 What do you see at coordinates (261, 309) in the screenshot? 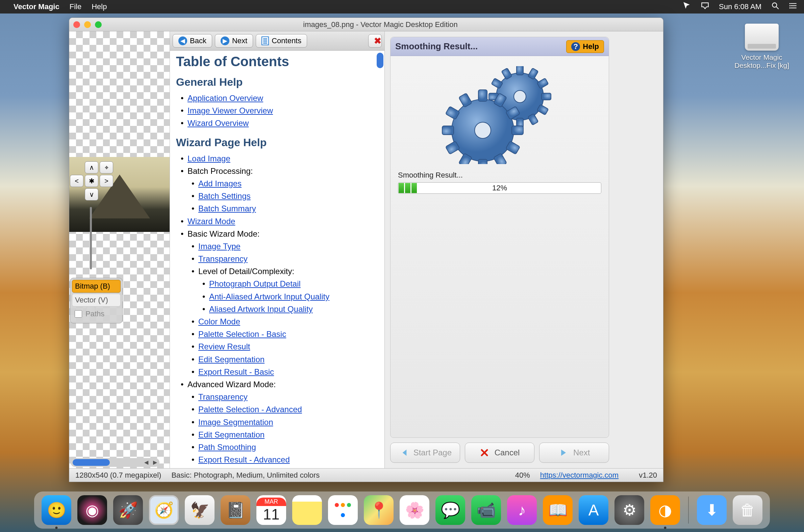
I see `link-aliased-artwork-quality: Aliased Artwork Input Quality` at bounding box center [261, 309].